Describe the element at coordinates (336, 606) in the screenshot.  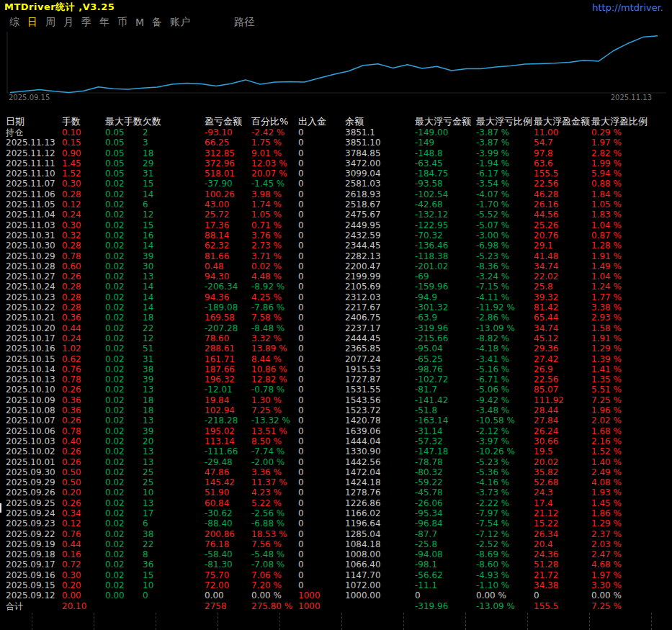
I see `table-total-row: 合计20.102758275.80 %1000-319.96-13.09 %15…` at that location.